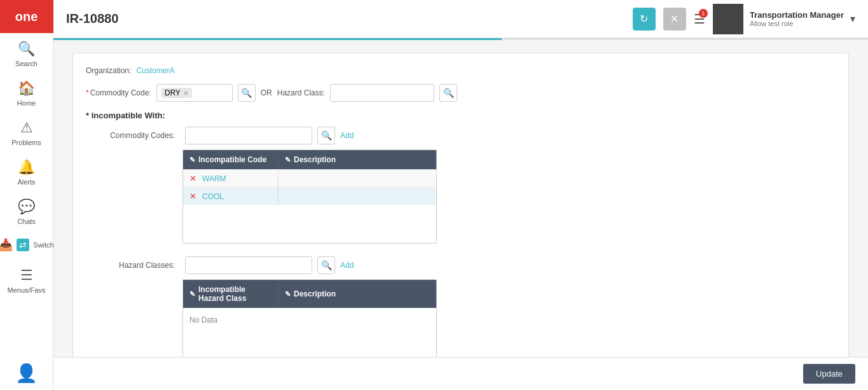 The image size is (868, 390). Describe the element at coordinates (249, 265) in the screenshot. I see `hazard-classes-input` at that location.